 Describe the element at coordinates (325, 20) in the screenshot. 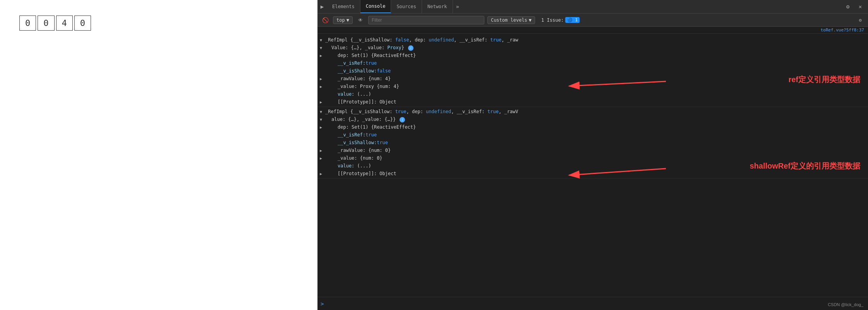

I see `clear-console-icon: 🚫` at that location.